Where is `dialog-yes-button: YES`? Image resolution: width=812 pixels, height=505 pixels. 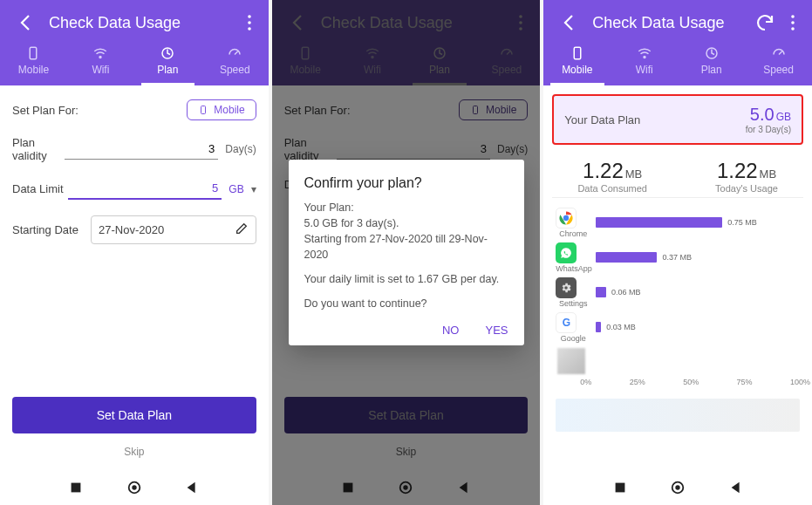
dialog-yes-button: YES is located at coordinates (496, 330).